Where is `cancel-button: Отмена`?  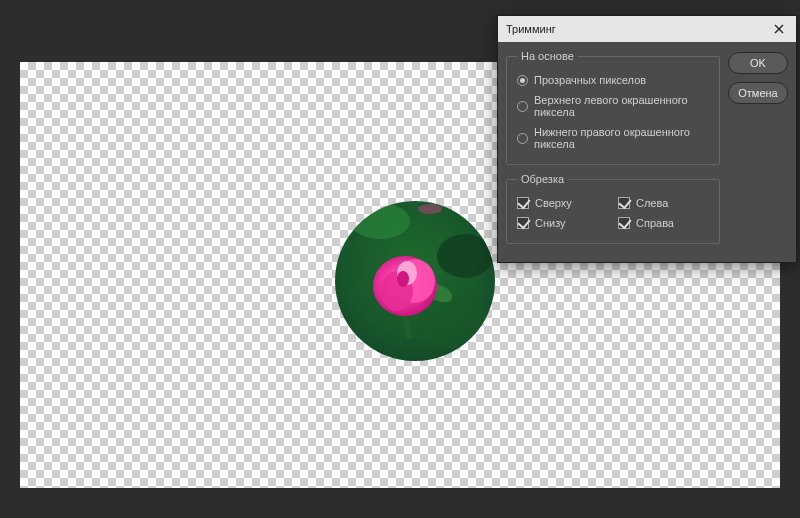
cancel-button: Отмена is located at coordinates (758, 93).